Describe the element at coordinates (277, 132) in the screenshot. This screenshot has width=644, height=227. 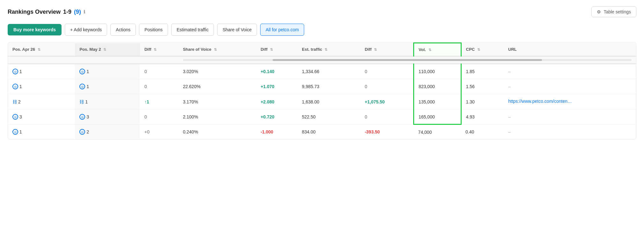
I see `cell-sov-diff: -1.000` at that location.